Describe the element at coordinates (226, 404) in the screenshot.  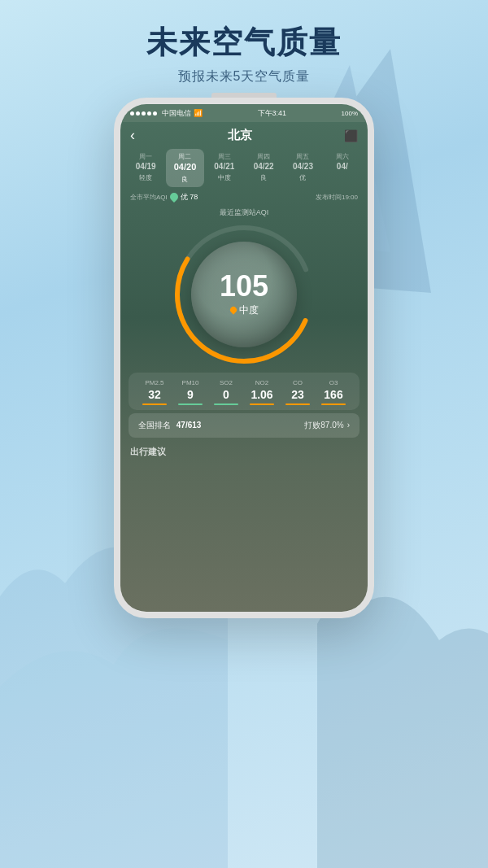
I see `so2-bar` at that location.